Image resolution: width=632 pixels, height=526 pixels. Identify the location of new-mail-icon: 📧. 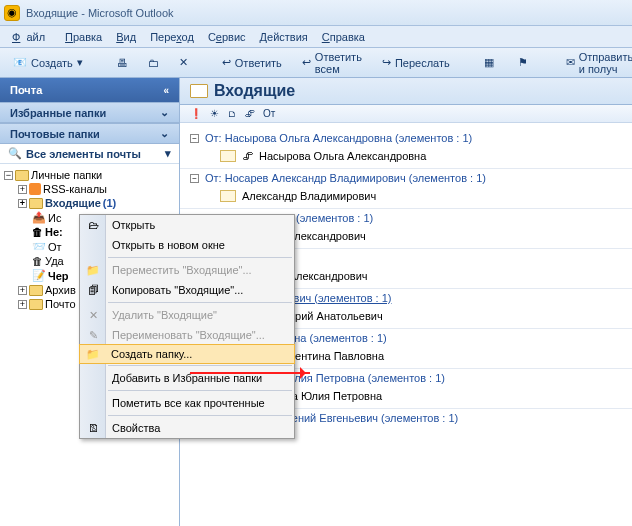
(20, 62).